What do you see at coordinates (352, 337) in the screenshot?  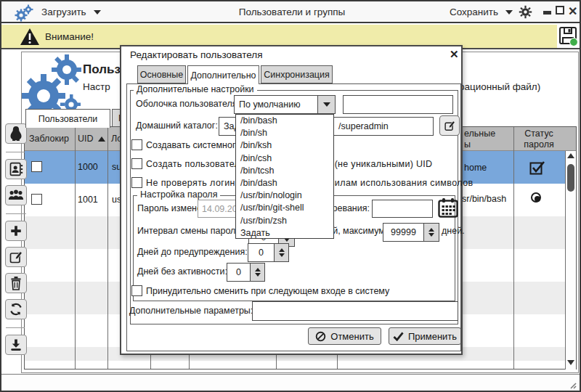 I see `cancel-button-label: Отменить` at bounding box center [352, 337].